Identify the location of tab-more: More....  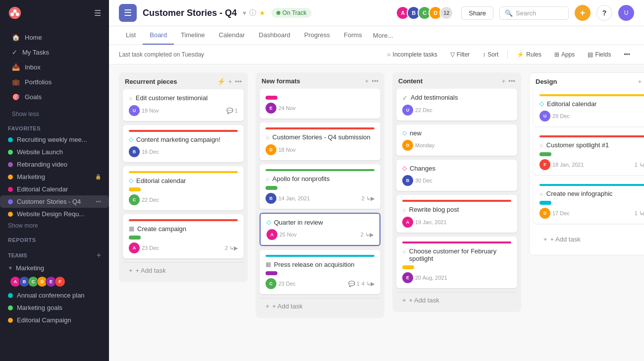
(383, 36).